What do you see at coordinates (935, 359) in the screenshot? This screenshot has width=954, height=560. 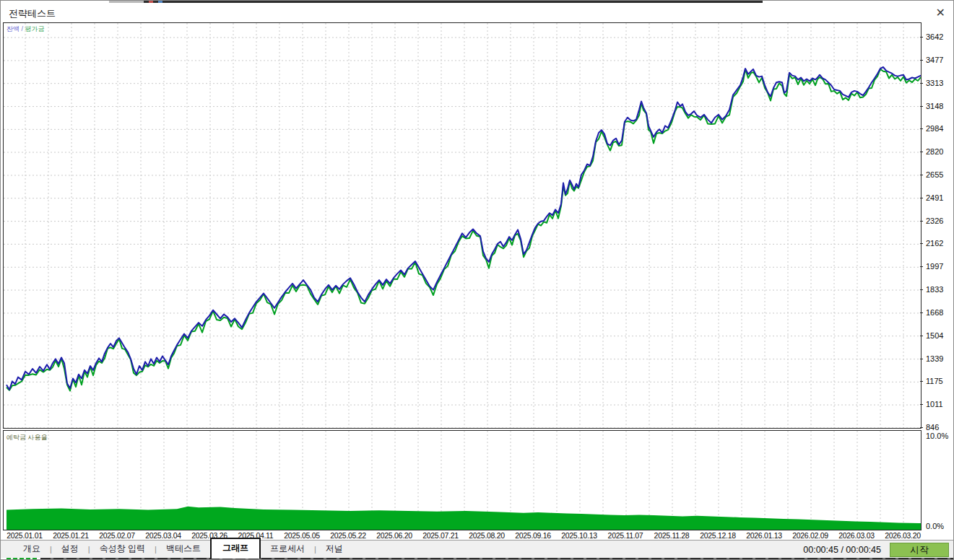 I see `value-axis-label: 1339` at bounding box center [935, 359].